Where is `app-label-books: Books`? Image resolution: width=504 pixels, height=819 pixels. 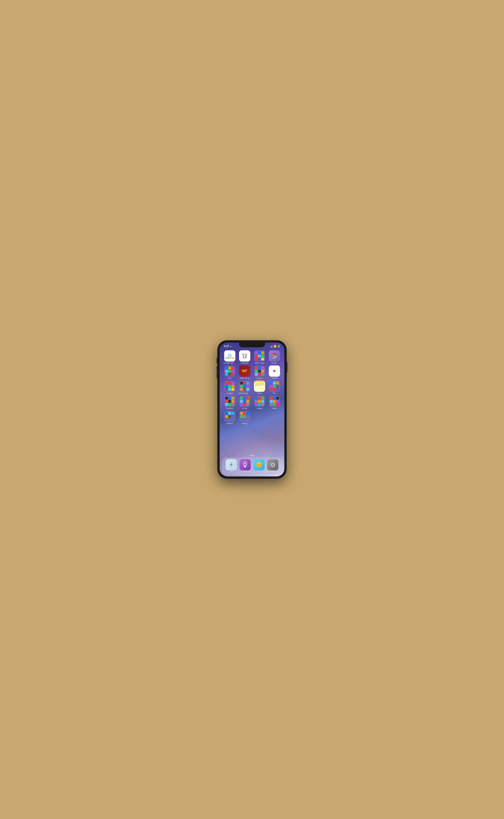 app-label-books: Books is located at coordinates (275, 363).